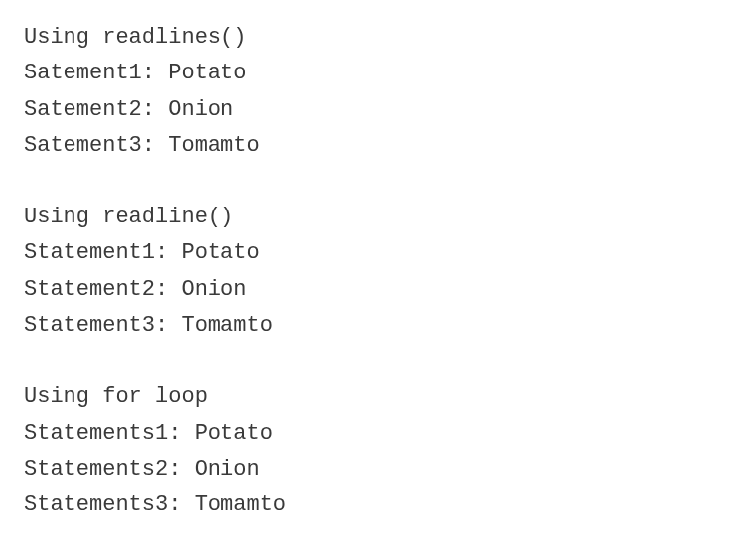 The image size is (732, 560). I want to click on output-line: Statements1: Potato, so click(366, 434).